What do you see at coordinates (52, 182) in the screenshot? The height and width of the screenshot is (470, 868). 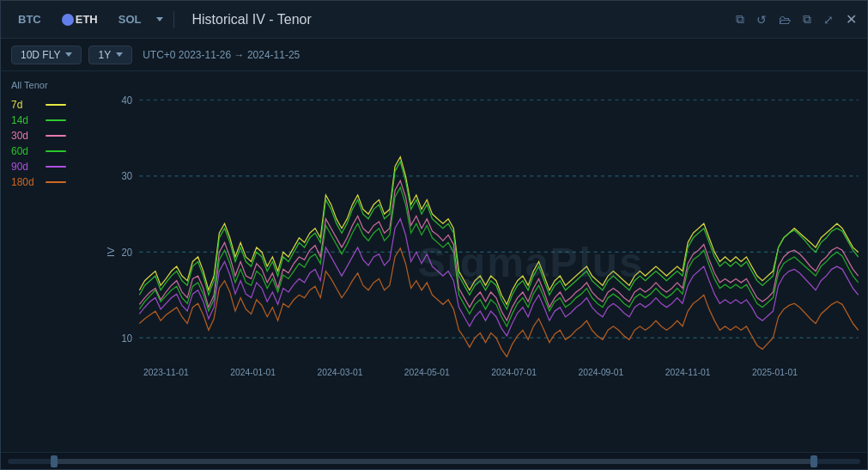 I see `legend-item-180d: 180d` at bounding box center [52, 182].